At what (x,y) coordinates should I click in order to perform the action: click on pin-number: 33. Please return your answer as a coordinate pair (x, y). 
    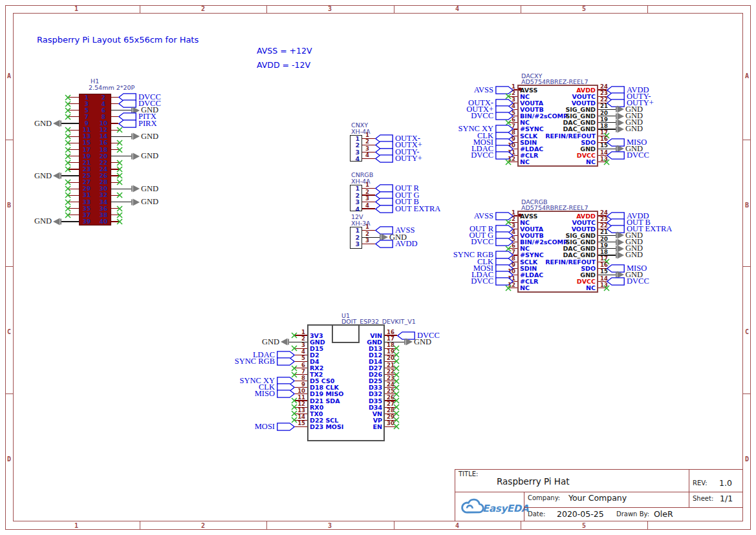
    Looking at the image, I should click on (87, 202).